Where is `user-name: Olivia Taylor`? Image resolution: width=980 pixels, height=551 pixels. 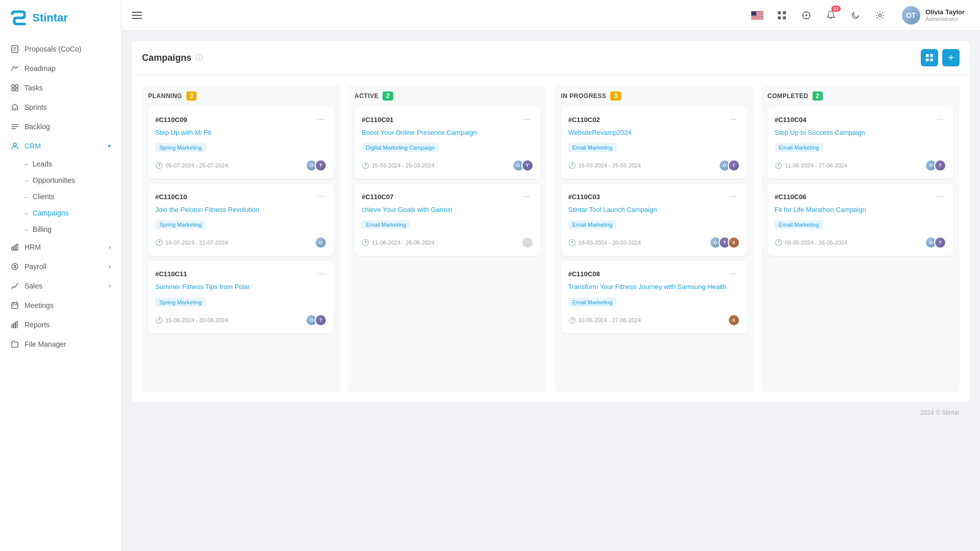 user-name: Olivia Taylor is located at coordinates (945, 12).